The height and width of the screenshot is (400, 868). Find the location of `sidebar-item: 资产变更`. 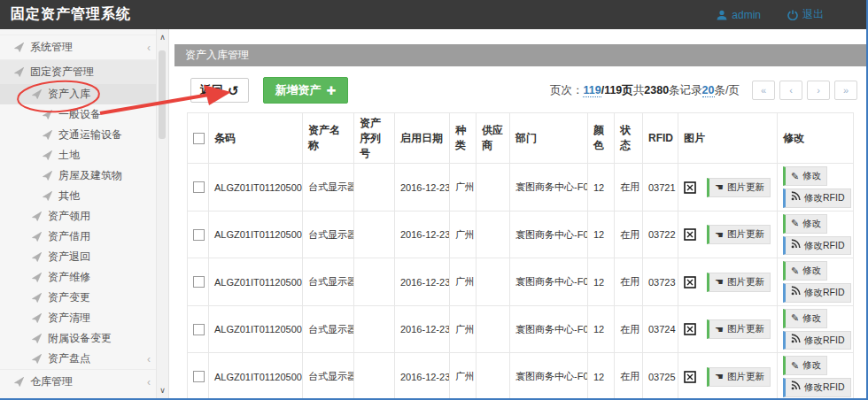

sidebar-item: 资产变更 is located at coordinates (84, 297).